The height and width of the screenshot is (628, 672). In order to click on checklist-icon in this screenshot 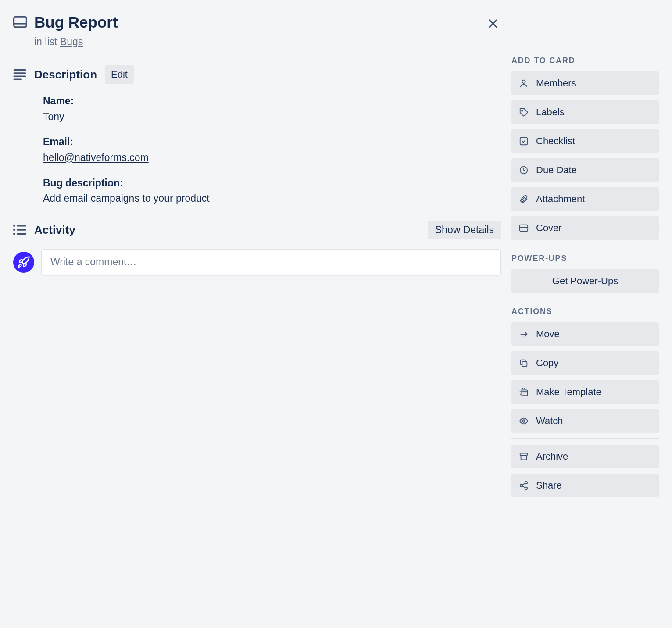, I will do `click(524, 141)`.